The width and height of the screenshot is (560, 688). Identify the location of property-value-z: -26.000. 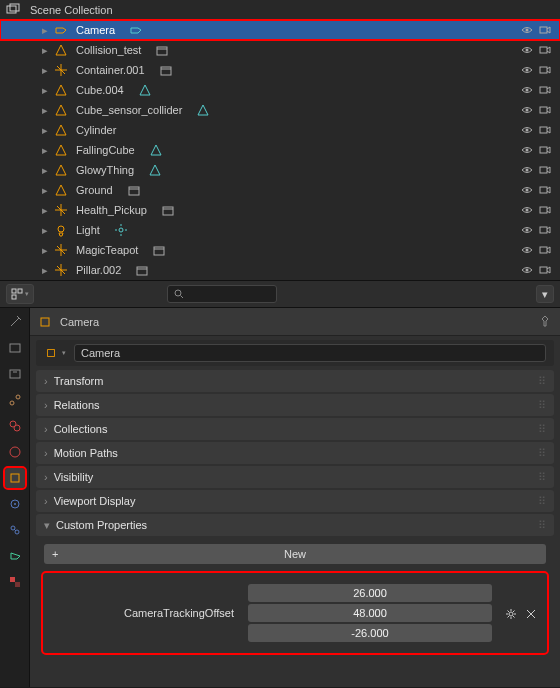
(370, 633).